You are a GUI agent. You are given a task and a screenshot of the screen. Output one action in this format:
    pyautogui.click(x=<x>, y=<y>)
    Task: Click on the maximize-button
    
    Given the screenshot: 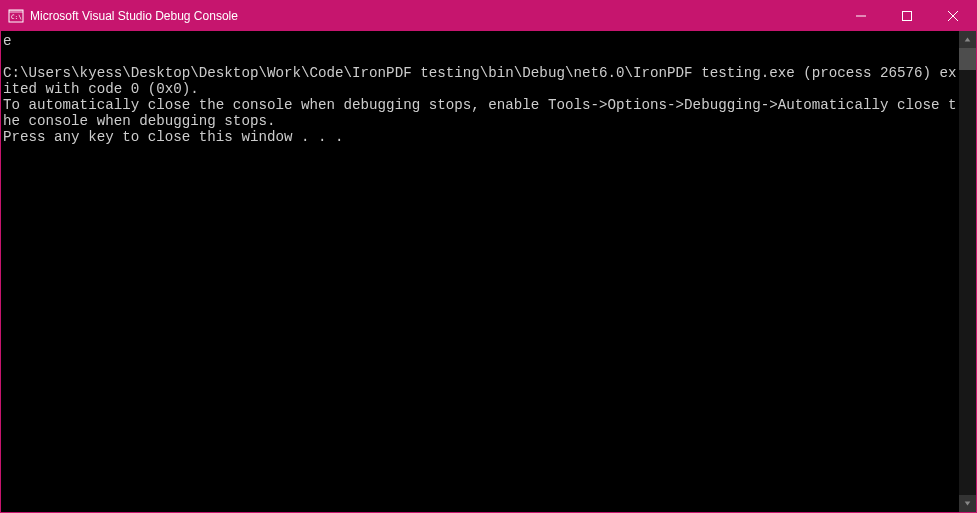 What is the action you would take?
    pyautogui.click(x=907, y=16)
    